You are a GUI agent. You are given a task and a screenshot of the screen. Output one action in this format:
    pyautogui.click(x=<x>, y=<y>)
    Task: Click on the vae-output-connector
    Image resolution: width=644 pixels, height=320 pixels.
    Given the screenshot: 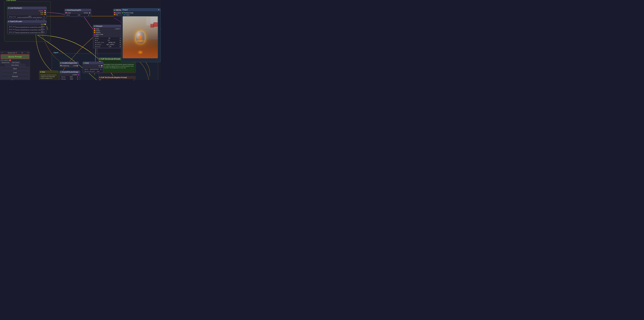 What is the action you would take?
    pyautogui.click(x=45, y=14)
    